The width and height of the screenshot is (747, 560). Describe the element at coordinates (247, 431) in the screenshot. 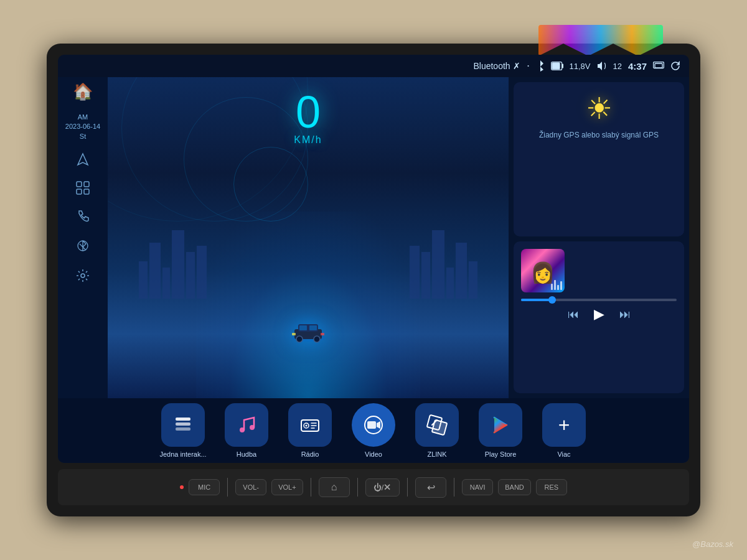

I see `app-item-hudba: Hudba` at that location.